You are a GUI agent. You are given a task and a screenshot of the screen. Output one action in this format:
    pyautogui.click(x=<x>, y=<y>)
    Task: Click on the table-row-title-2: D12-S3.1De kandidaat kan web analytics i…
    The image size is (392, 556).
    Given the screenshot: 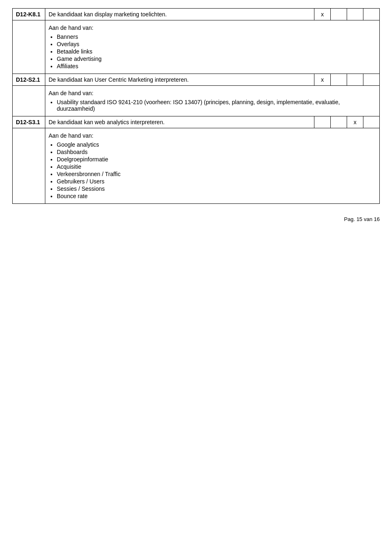 What is the action you would take?
    pyautogui.click(x=196, y=123)
    